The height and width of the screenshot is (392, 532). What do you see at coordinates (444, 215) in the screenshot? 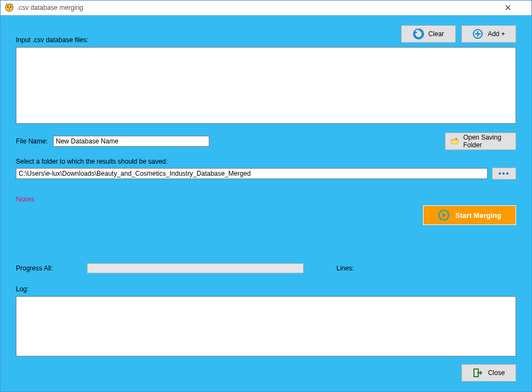
I see `play-circle-icon` at bounding box center [444, 215].